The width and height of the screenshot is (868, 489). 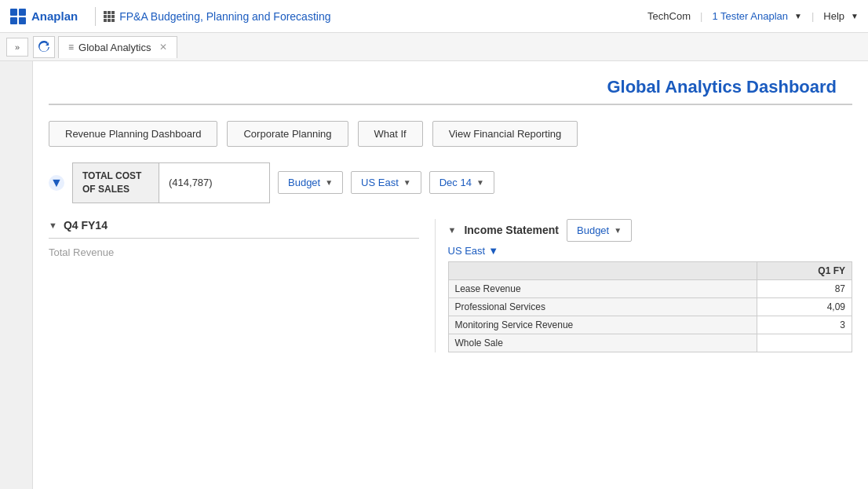 What do you see at coordinates (55, 16) in the screenshot?
I see `anaplan-wordmark: Anaplan` at bounding box center [55, 16].